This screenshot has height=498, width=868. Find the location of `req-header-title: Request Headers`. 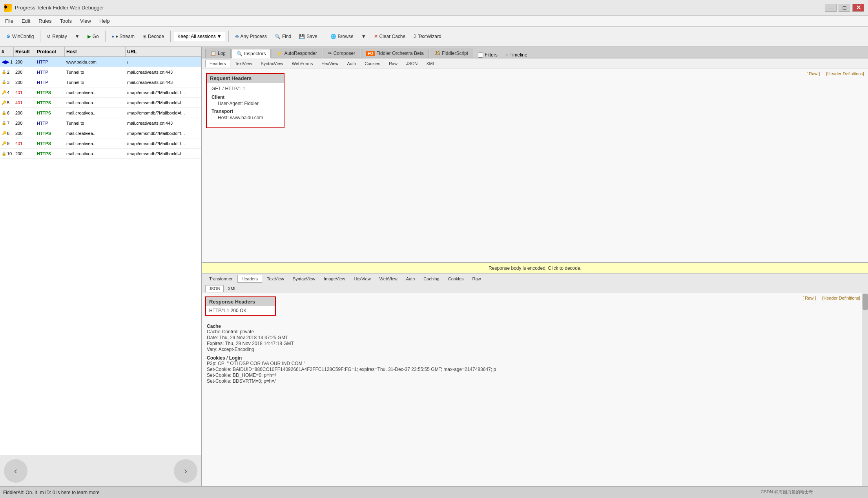

req-header-title: Request Headers is located at coordinates (245, 78).